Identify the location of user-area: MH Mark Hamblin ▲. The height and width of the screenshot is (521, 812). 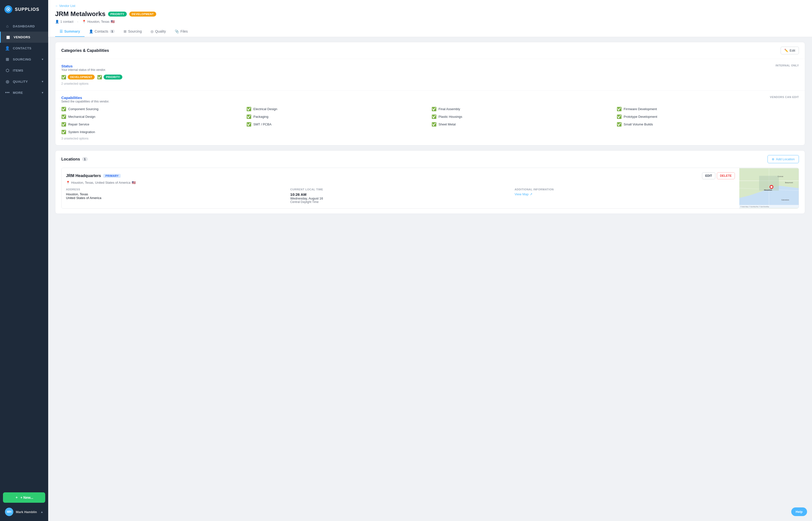
(24, 512).